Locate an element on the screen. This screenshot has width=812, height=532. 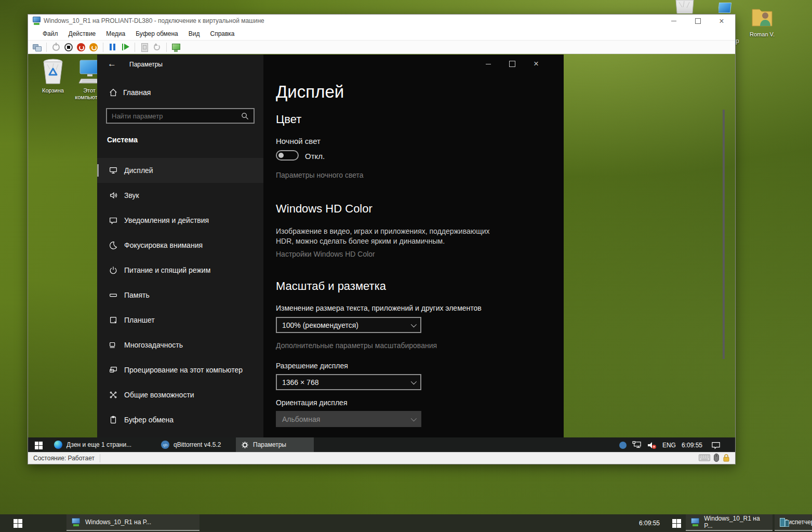
sidebar-item-shared-experiences: Общие возможности is located at coordinates (180, 395).